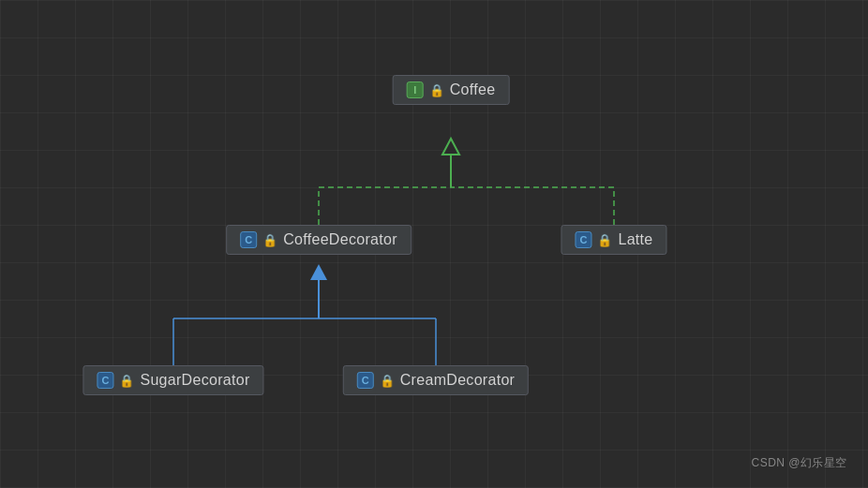 The image size is (868, 488). Describe the element at coordinates (270, 240) in the screenshot. I see `lock-icon-coffee-decorator: 🔒` at that location.